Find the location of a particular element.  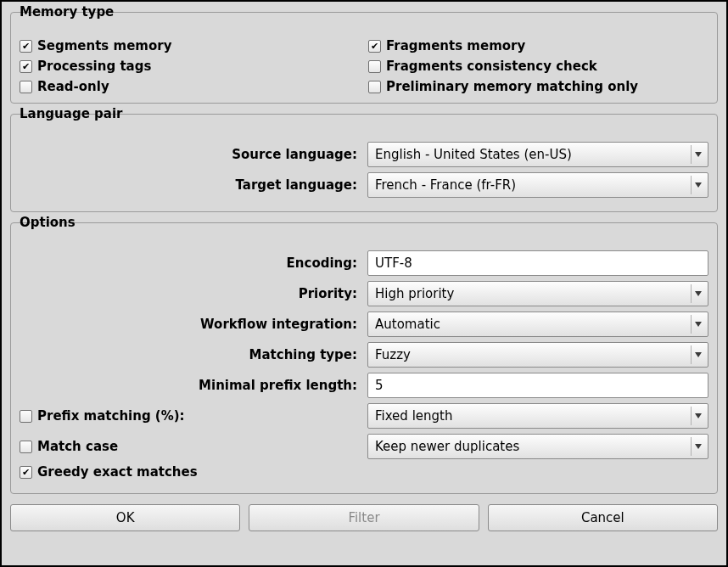

encoding-label: Encoding: is located at coordinates (189, 263).